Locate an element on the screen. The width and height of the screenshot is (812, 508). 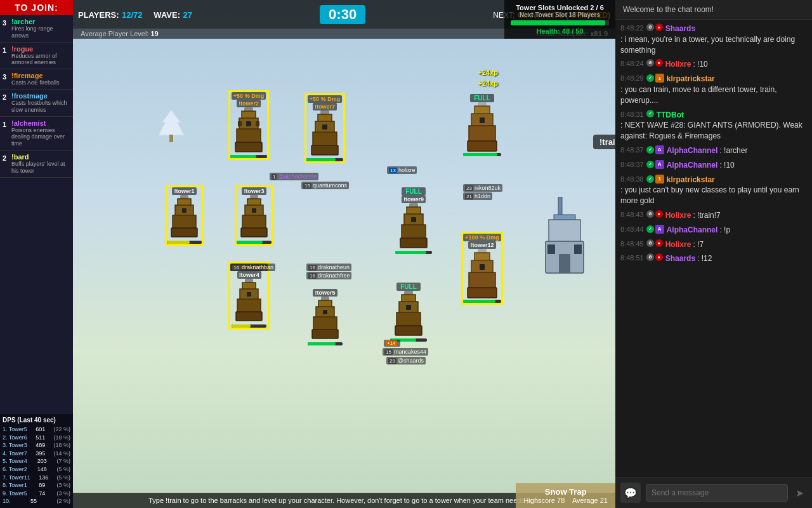
chat-text: : !12 is located at coordinates (704, 259).